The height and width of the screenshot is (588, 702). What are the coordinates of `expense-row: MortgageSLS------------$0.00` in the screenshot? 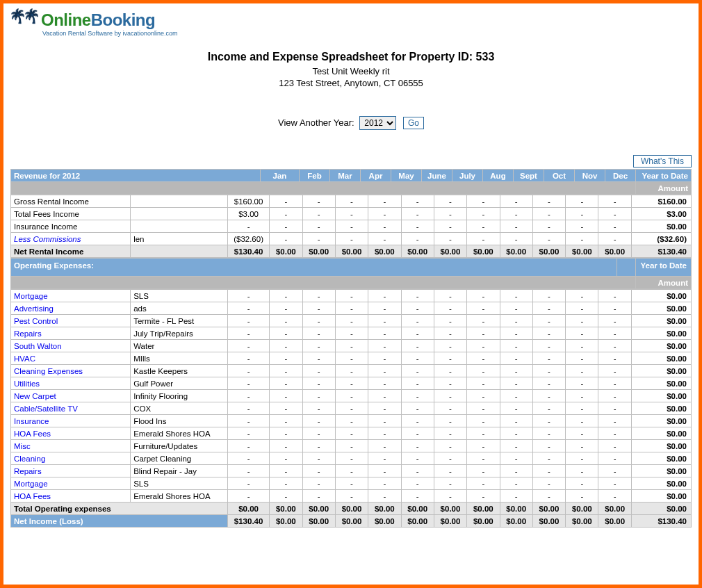 It's located at (352, 296).